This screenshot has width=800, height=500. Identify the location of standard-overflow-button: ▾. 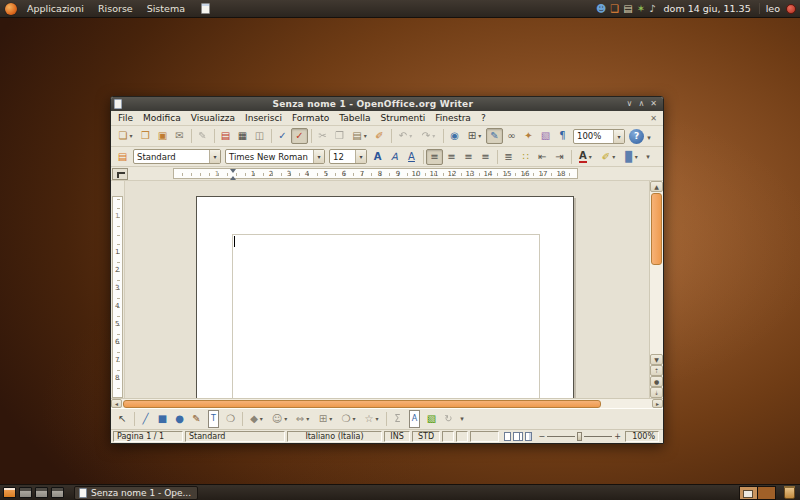
(649, 138).